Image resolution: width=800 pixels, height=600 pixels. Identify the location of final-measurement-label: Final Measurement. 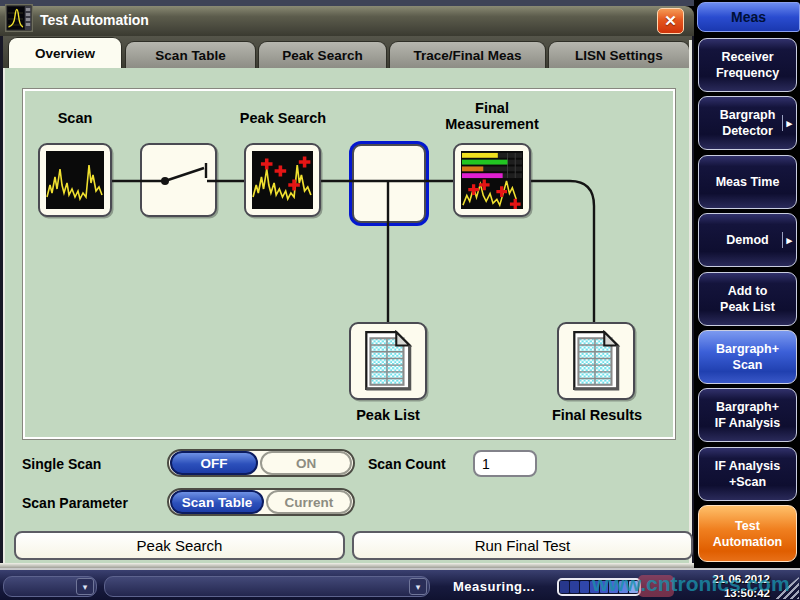
(492, 116).